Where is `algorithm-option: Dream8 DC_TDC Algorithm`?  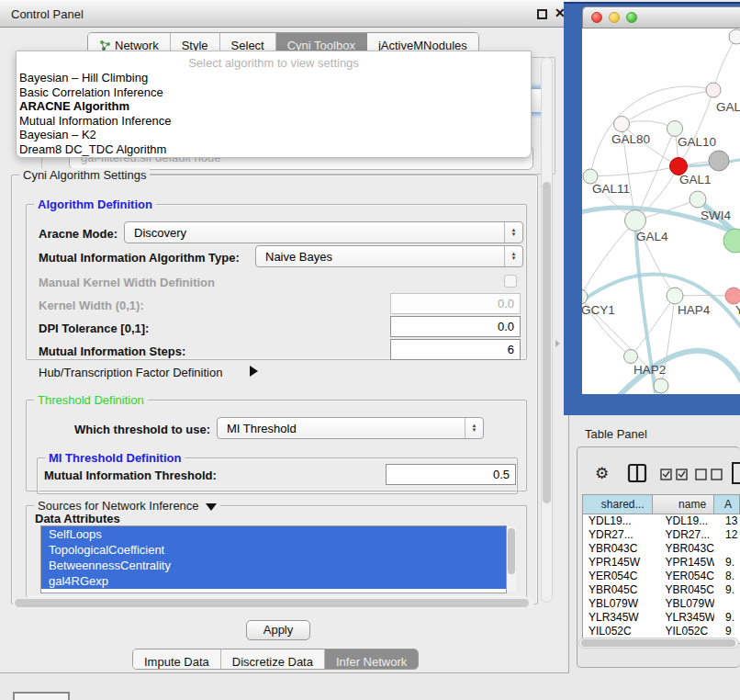 algorithm-option: Dream8 DC_TDC Algorithm is located at coordinates (274, 150).